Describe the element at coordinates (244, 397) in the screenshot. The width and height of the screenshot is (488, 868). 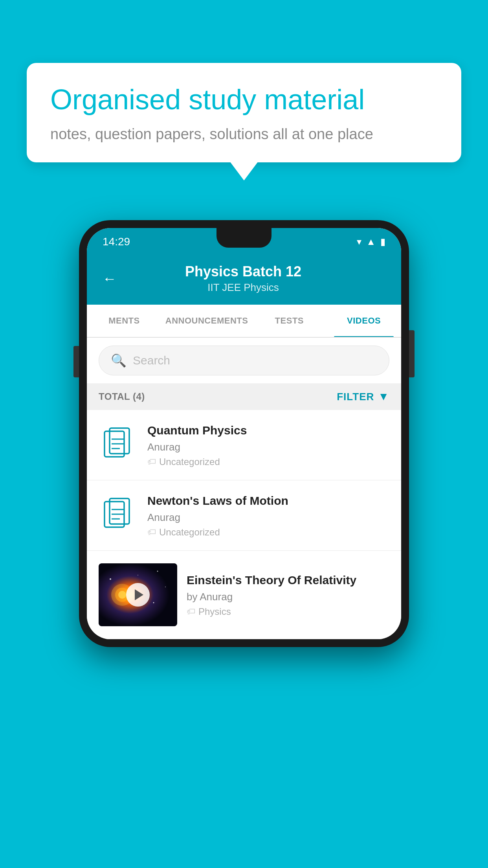
I see `filter-bar: TOTAL (4) FILTER ▼` at that location.